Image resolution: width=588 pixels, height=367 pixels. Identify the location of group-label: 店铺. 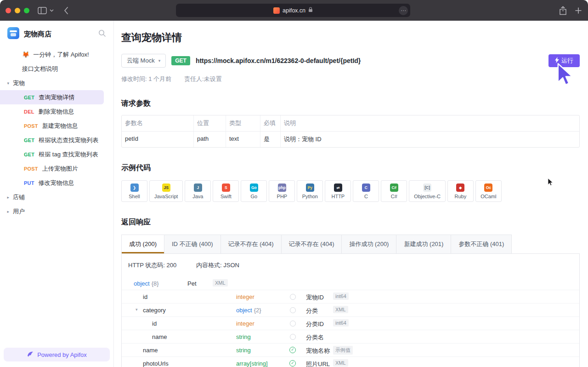
(19, 197).